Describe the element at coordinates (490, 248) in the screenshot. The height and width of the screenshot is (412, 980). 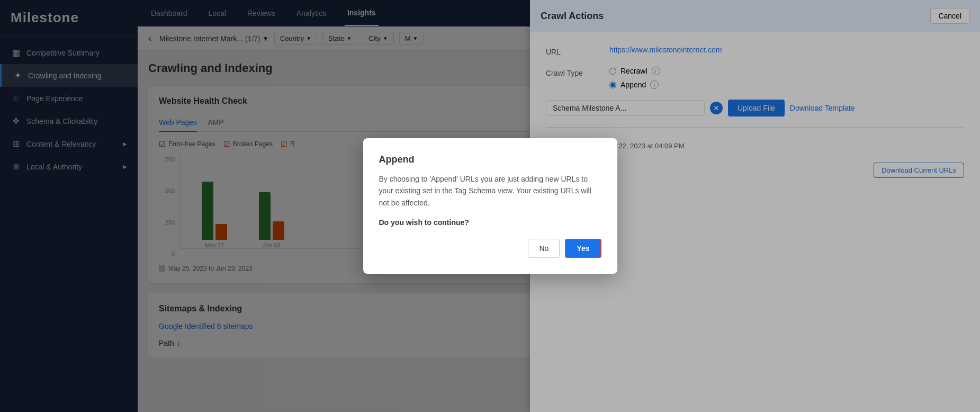
I see `modal-actions: No Yes` at that location.